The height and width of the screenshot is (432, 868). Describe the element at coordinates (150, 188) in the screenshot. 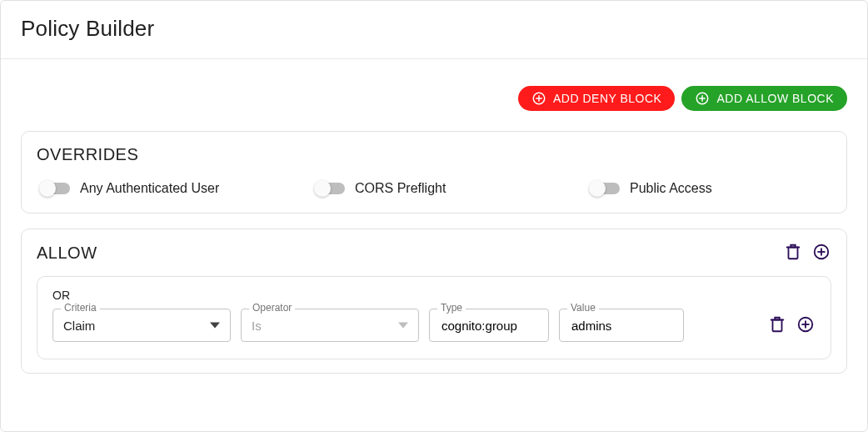

I see `override-label: Any Authenticated User` at that location.